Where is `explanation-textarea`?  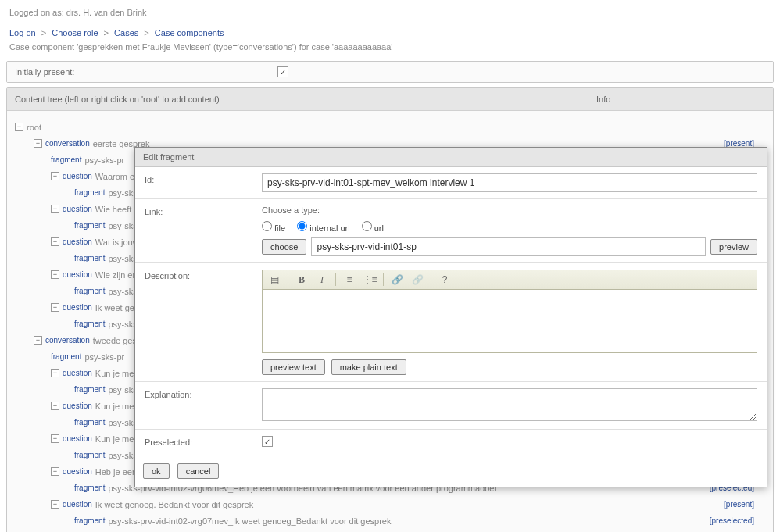
explanation-textarea is located at coordinates (510, 405).